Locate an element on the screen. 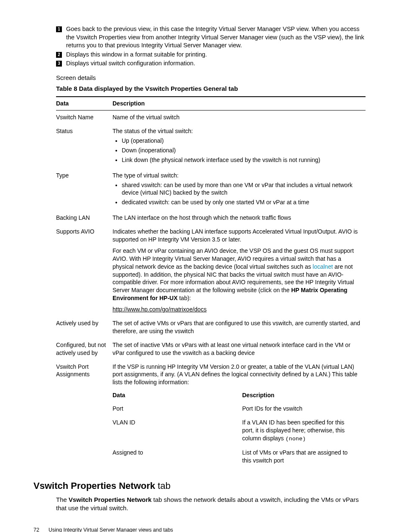 This screenshot has height=532, width=399. list-item: Down (inoperational) is located at coordinates (242, 151).